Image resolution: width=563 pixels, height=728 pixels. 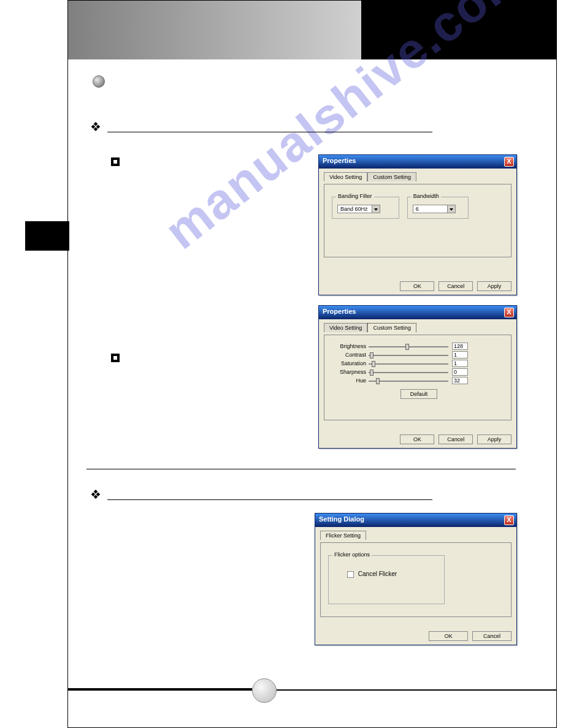 What do you see at coordinates (416, 690) in the screenshot?
I see `footer-line-right` at bounding box center [416, 690].